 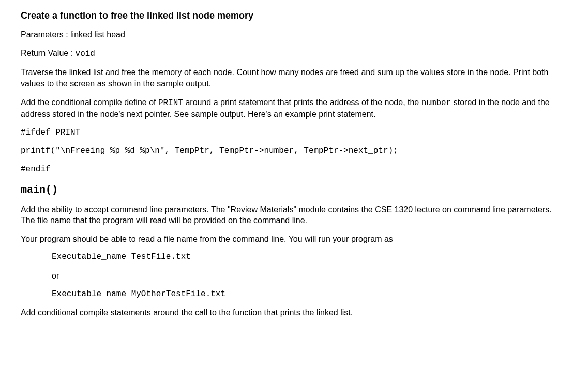 I want to click on section-heading: Create a function to free the linked lis…, so click(x=294, y=16).